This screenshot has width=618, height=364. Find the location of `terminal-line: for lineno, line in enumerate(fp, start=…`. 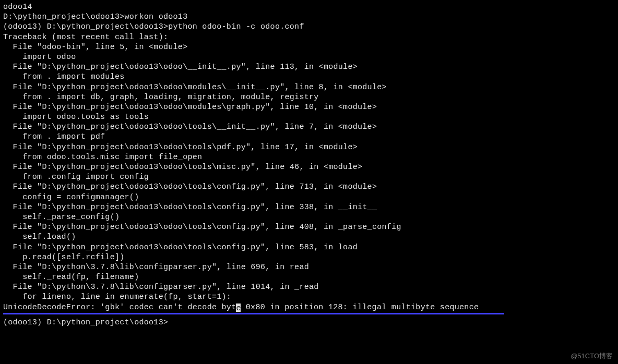

terminal-line: for lineno, line in enumerate(fp, start=… is located at coordinates (309, 297).